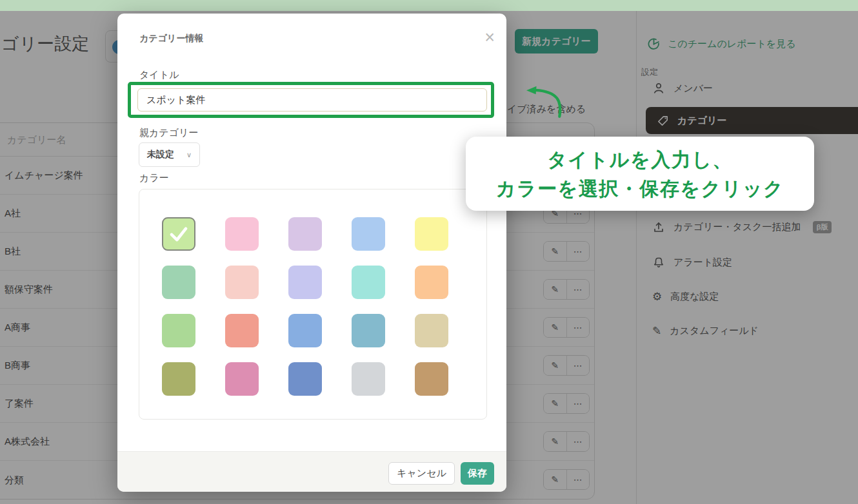  Describe the element at coordinates (169, 133) in the screenshot. I see `parent-category-label: 親カテゴリー` at that location.